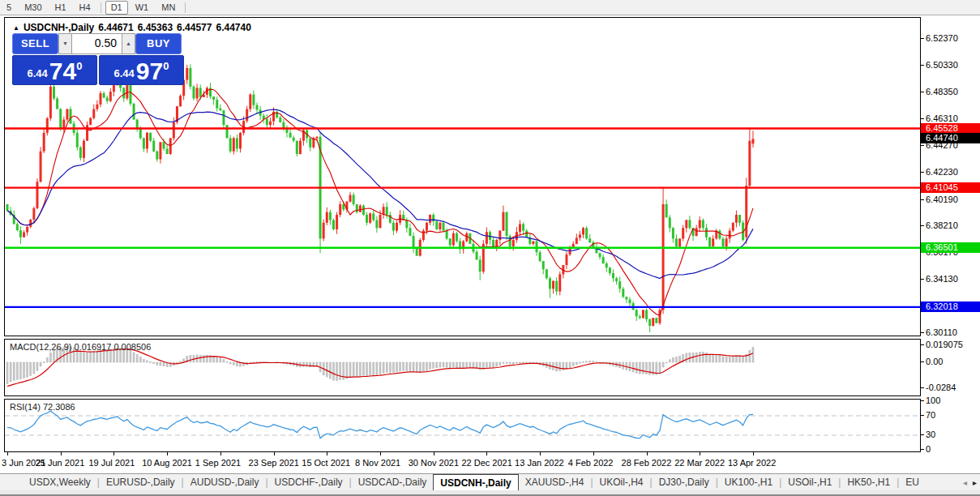 This screenshot has height=496, width=980. Describe the element at coordinates (950, 138) in the screenshot. I see `price-level-chip: 6.44740` at that location.